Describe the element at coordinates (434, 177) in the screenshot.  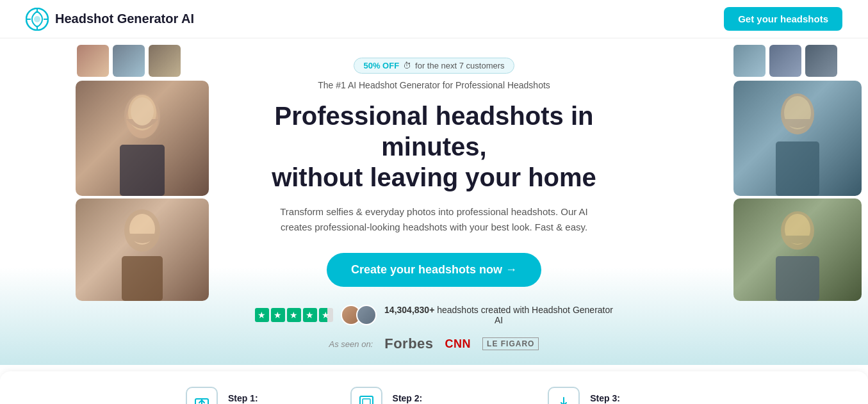
I see `headline-line2: without leaving your home` at that location.